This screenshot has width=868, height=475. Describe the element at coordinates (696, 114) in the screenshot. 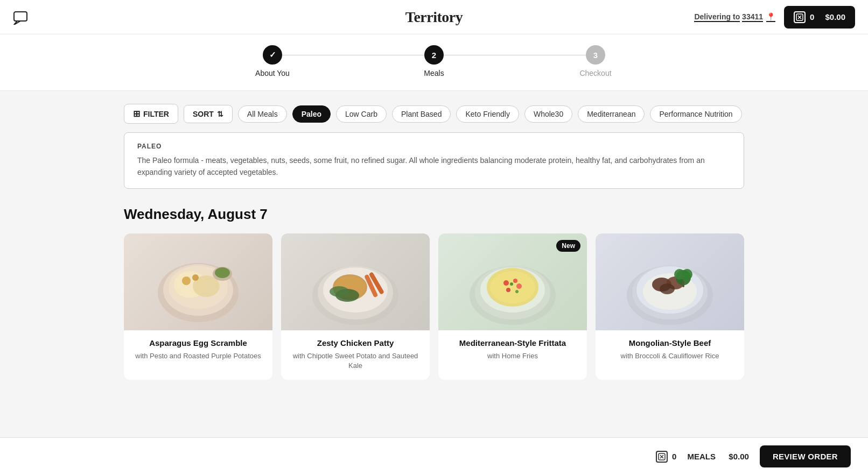

I see `chip-performance-nutrition: Performance Nutrition` at that location.